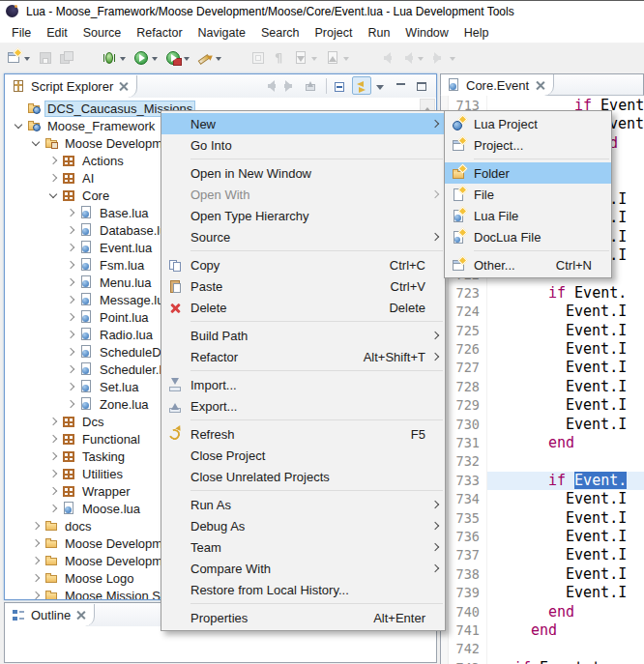  What do you see at coordinates (114, 58) in the screenshot?
I see `debug-button` at bounding box center [114, 58].